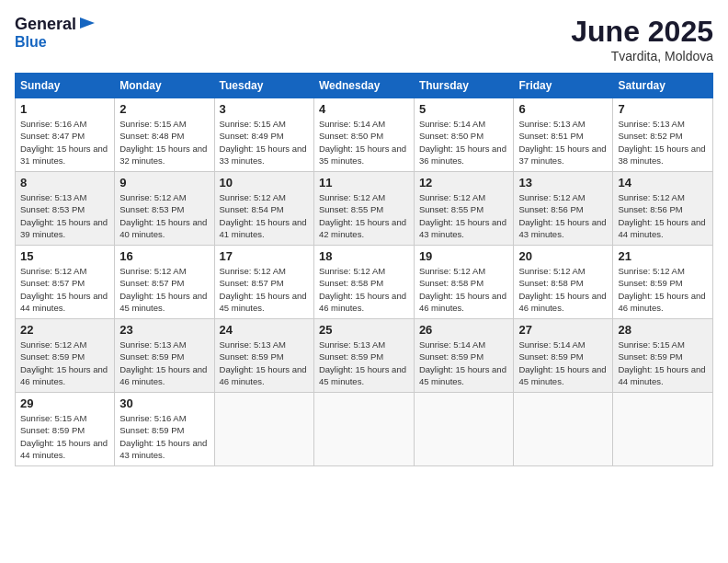 The height and width of the screenshot is (563, 728). I want to click on day-number: 14, so click(663, 182).